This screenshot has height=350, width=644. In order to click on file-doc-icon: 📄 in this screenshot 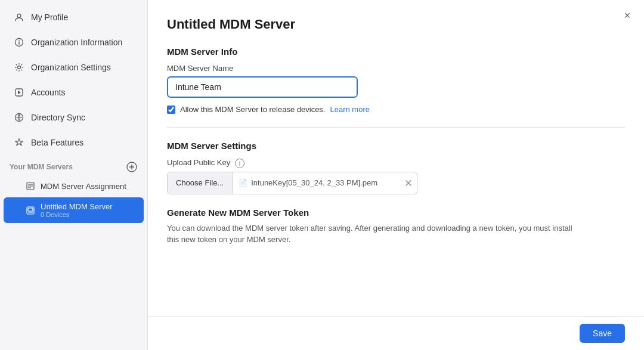, I will do `click(243, 183)`.